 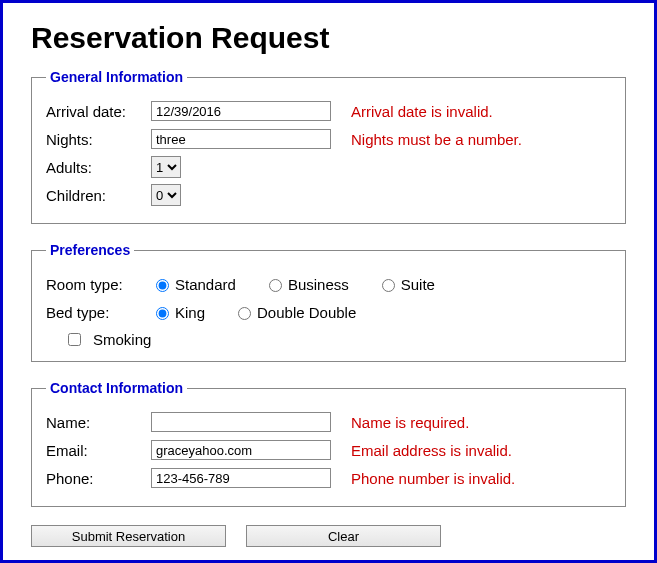 What do you see at coordinates (116, 77) in the screenshot?
I see `legend-general: General Information` at bounding box center [116, 77].